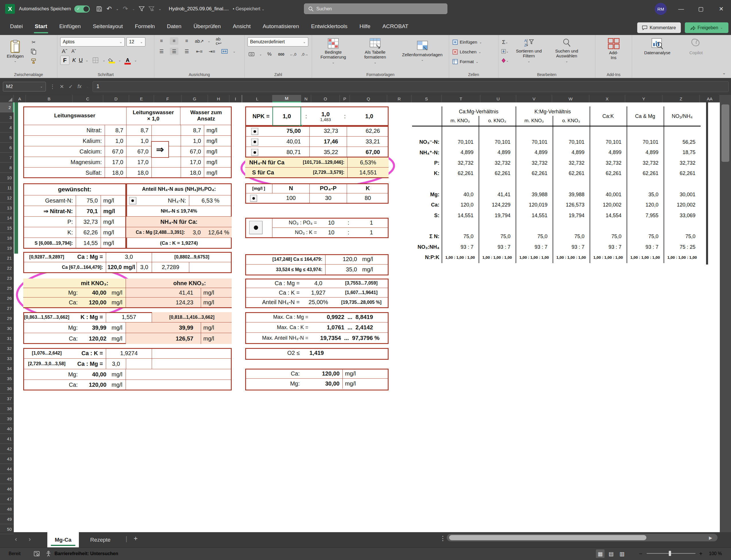  What do you see at coordinates (376, 9) in the screenshot?
I see `search-input: Suchen` at bounding box center [376, 9].